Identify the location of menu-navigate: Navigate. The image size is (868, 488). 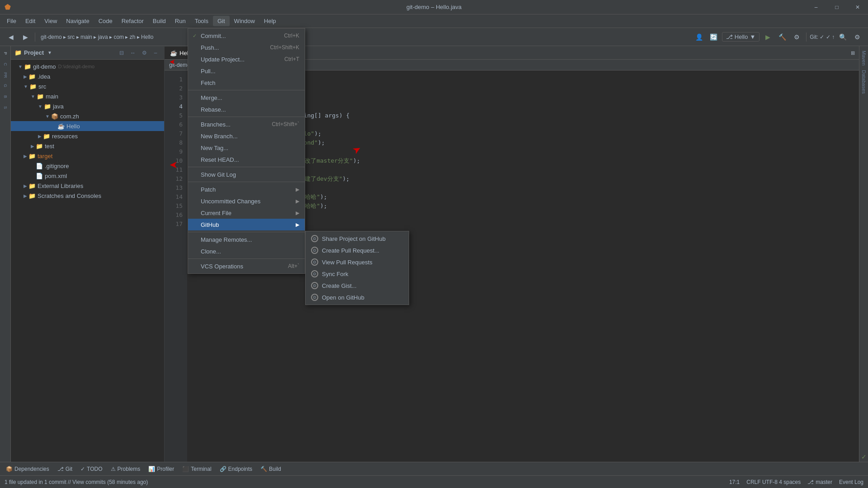
(78, 21).